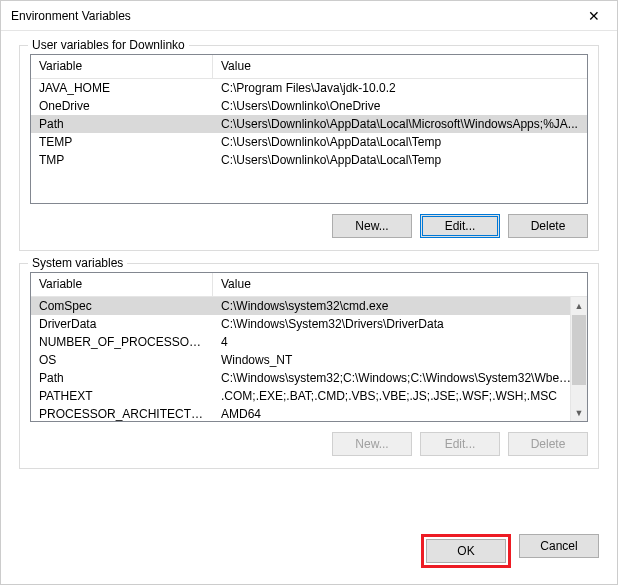 This screenshot has width=618, height=585. What do you see at coordinates (548, 226) in the screenshot?
I see `user-delete-button: Delete` at bounding box center [548, 226].